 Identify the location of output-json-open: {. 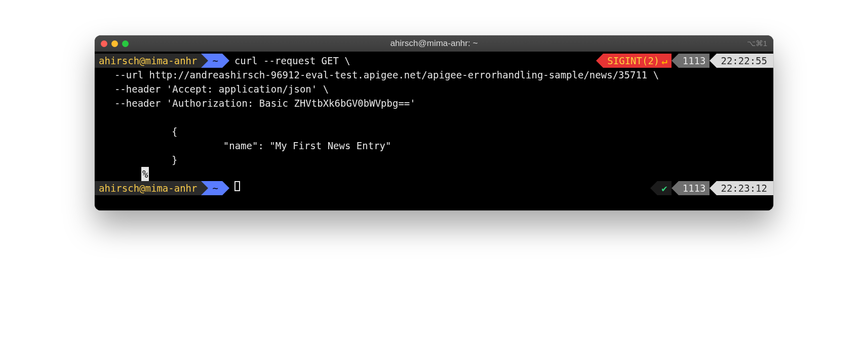
(434, 131).